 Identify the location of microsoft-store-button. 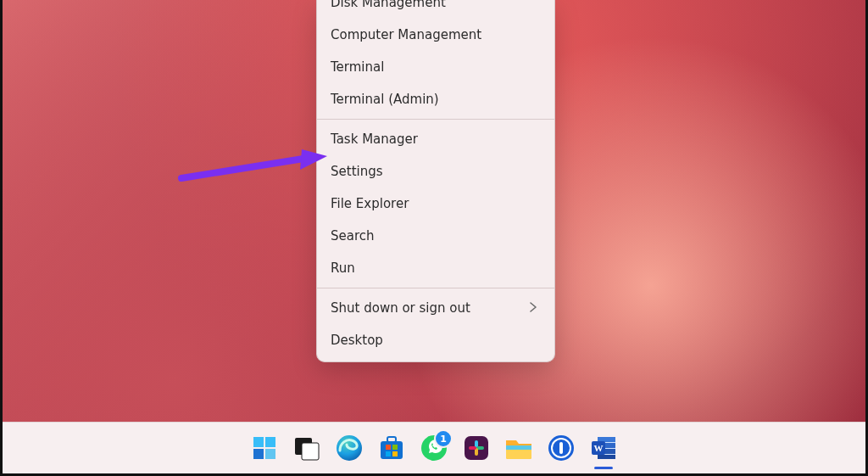
(392, 448).